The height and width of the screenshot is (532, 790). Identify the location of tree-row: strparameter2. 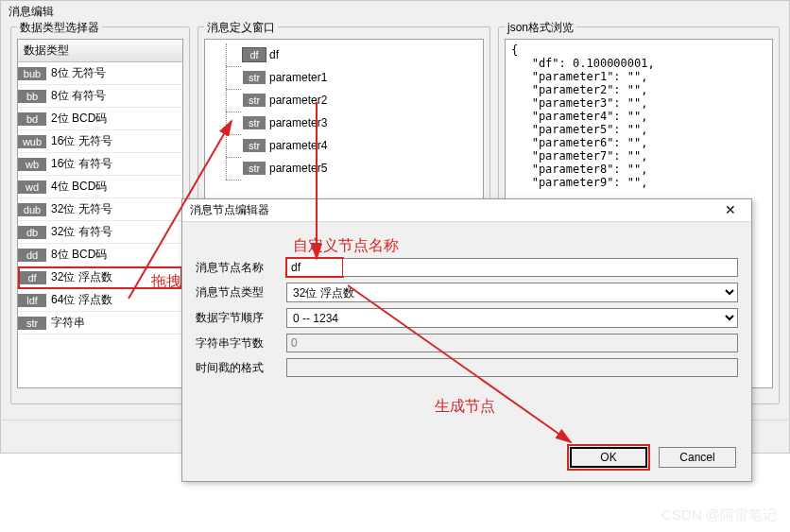
(344, 100).